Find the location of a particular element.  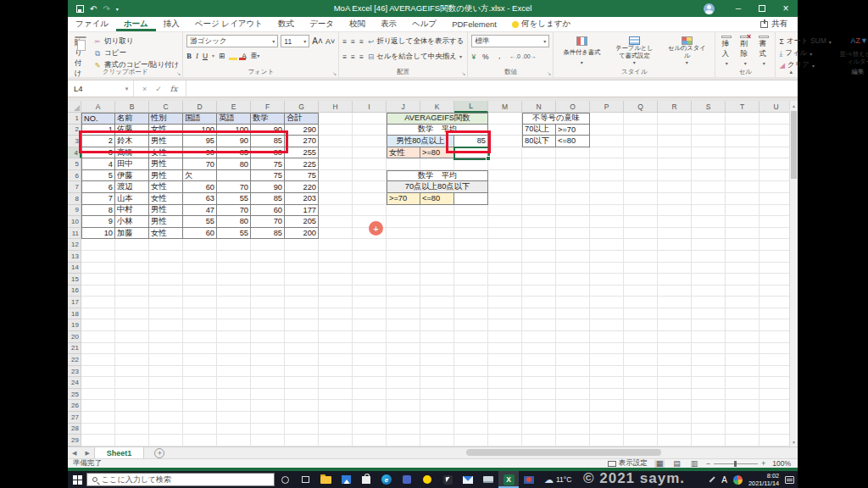

cell-F7: 90 is located at coordinates (268, 187).